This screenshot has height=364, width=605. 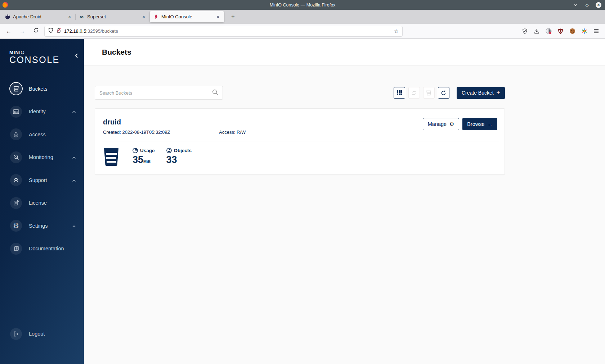 What do you see at coordinates (91, 31) in the screenshot?
I see `url-text: 172.18.0.5:32595/buckets` at bounding box center [91, 31].